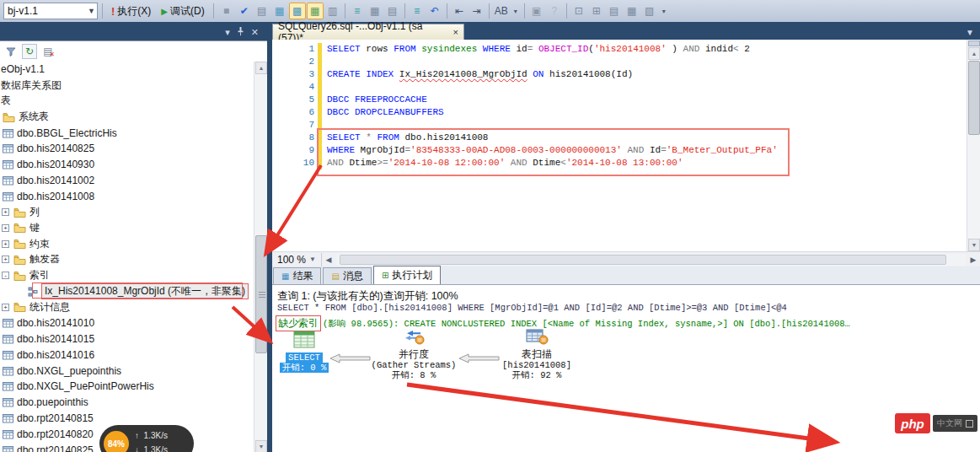  I want to click on net-speed-overlay: 84% ↑ 1.3K/s ↓ 1.3K/s, so click(147, 439).